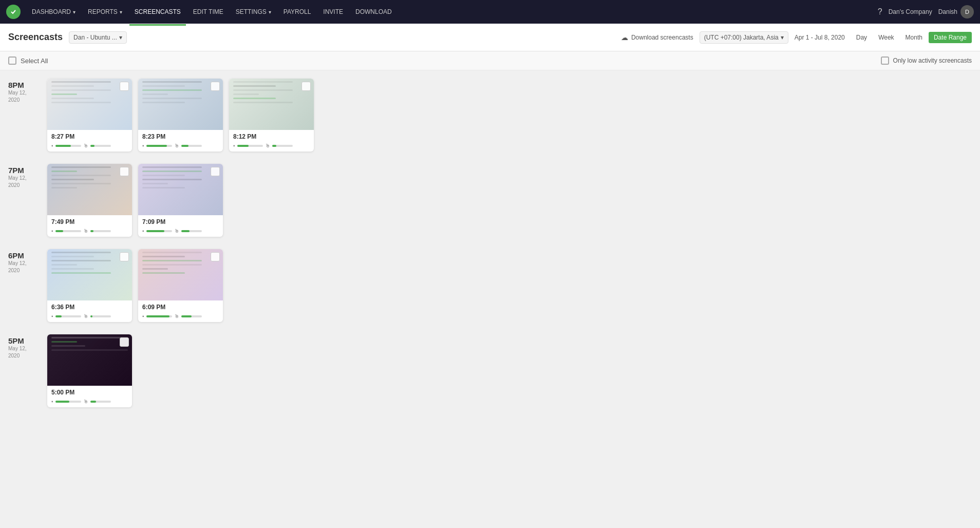  What do you see at coordinates (24, 262) in the screenshot?
I see `time-label-6pm: 6PM May 12,2020` at bounding box center [24, 262].